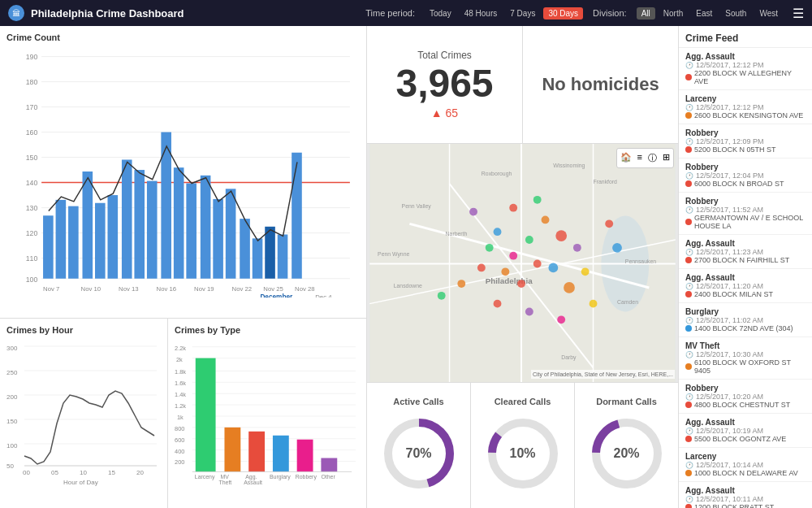  Describe the element at coordinates (84, 413) in the screenshot. I see `crimes-by-hour-panel: Crimes by Hour 300 250 200 150 100 50` at that location.